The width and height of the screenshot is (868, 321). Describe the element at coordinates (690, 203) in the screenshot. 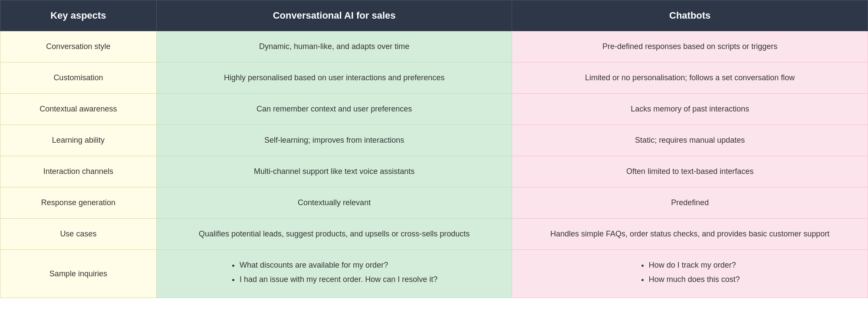

I see `cell-chatbot: Predefined` at that location.